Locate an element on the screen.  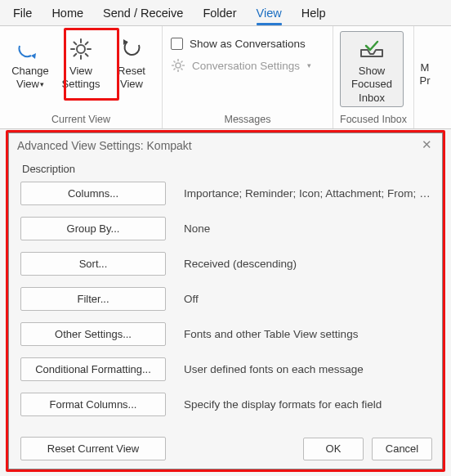
change-view-line1: Change is located at coordinates (30, 71).